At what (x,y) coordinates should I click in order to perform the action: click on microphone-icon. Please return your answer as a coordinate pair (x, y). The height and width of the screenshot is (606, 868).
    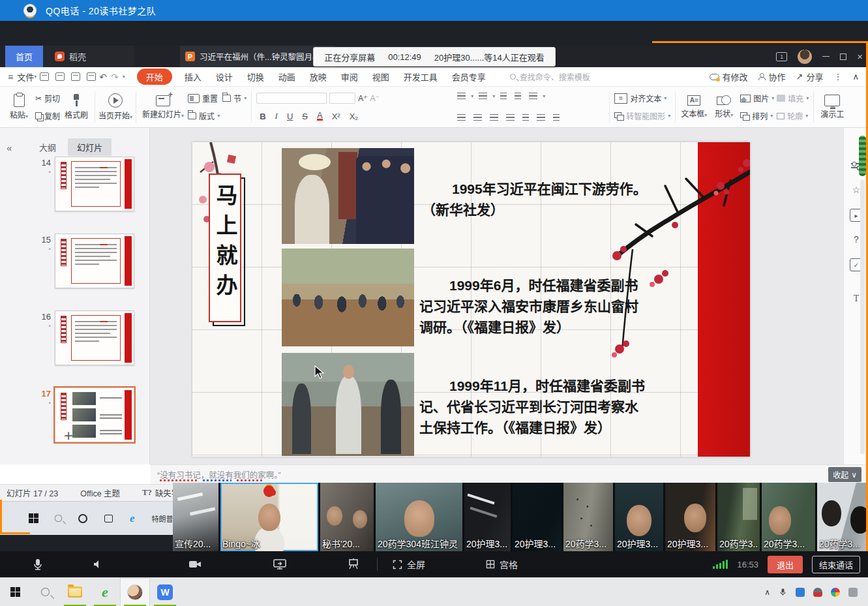
    Looking at the image, I should click on (38, 564).